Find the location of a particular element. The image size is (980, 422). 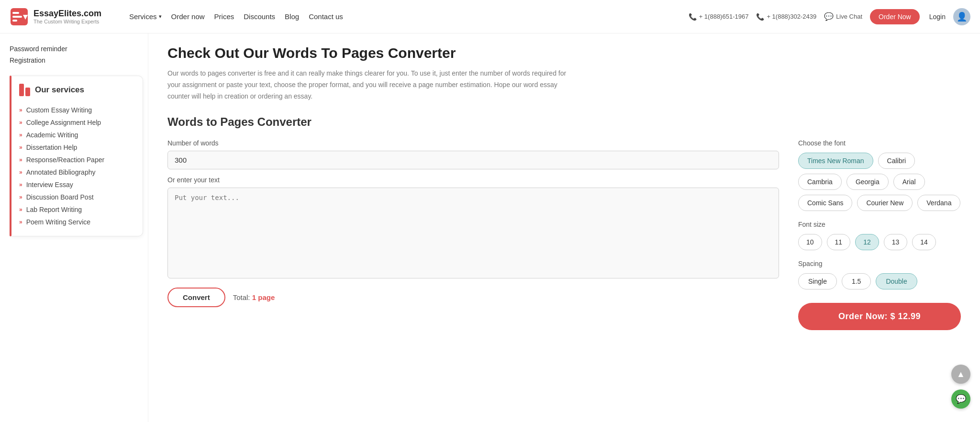

font-button: Courier New is located at coordinates (885, 203).